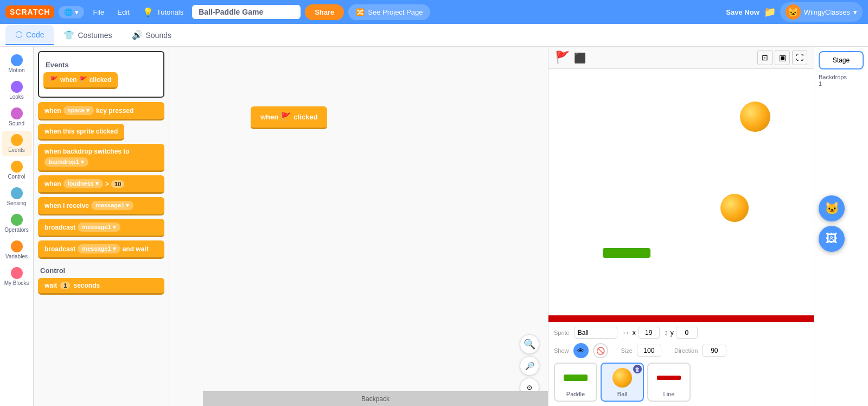 Image resolution: width=868 pixels, height=406 pixels. Describe the element at coordinates (742, 12) in the screenshot. I see `save-now-label: Save Now` at that location.